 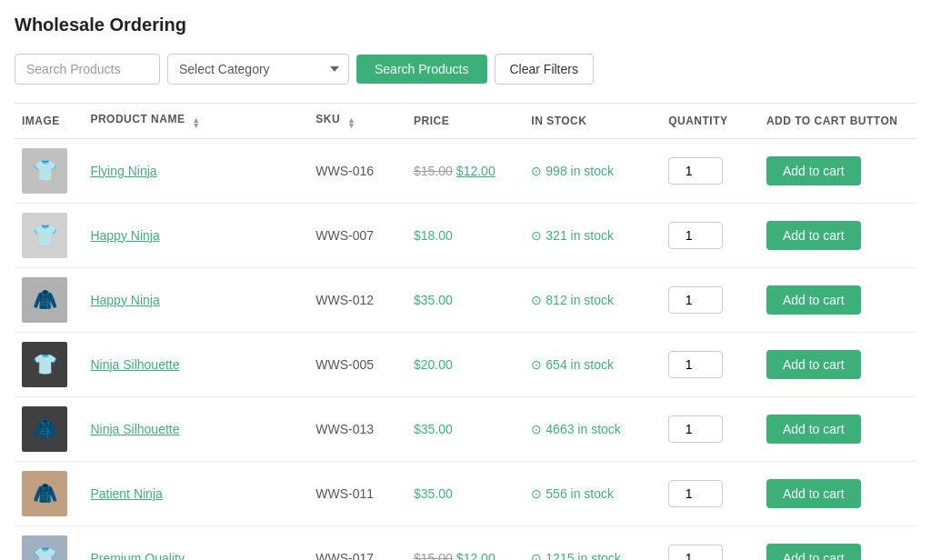 What do you see at coordinates (433, 365) in the screenshot?
I see `product-price: $20.00` at bounding box center [433, 365].